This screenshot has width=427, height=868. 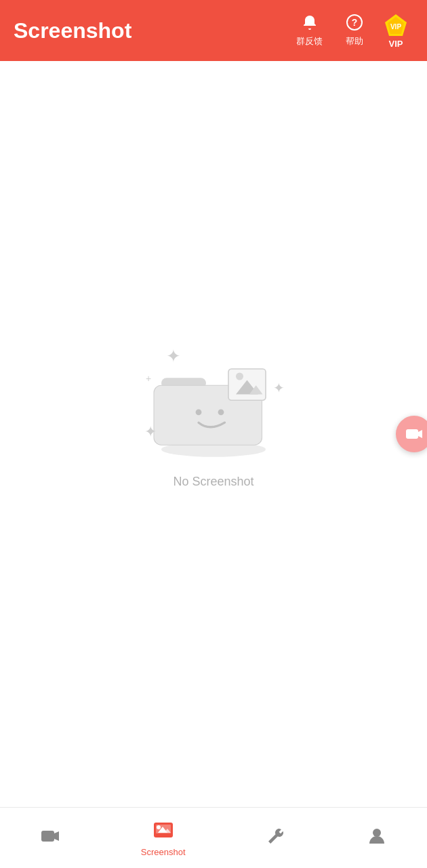 What do you see at coordinates (150, 31) in the screenshot?
I see `app-title: Screenshot` at bounding box center [150, 31].